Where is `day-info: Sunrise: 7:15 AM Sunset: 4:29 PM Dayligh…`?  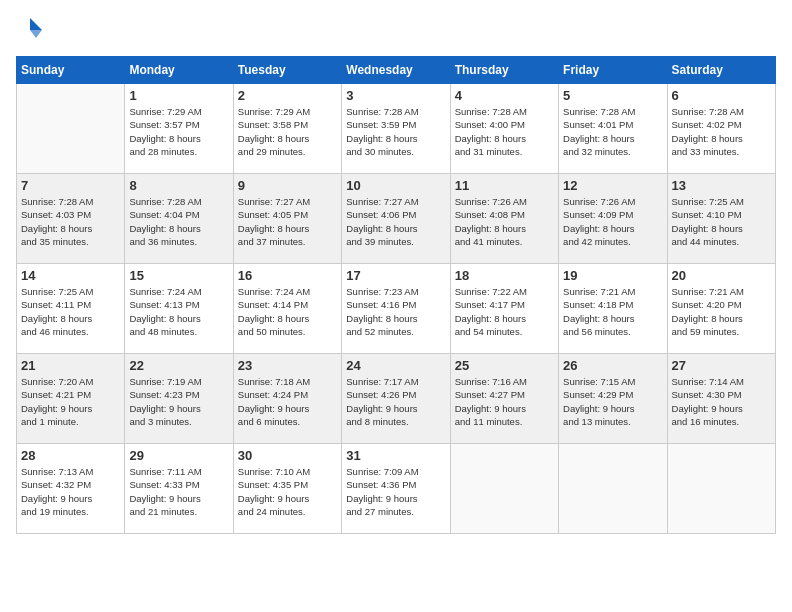
day-info: Sunrise: 7:15 AM Sunset: 4:29 PM Dayligh… is located at coordinates (612, 402).